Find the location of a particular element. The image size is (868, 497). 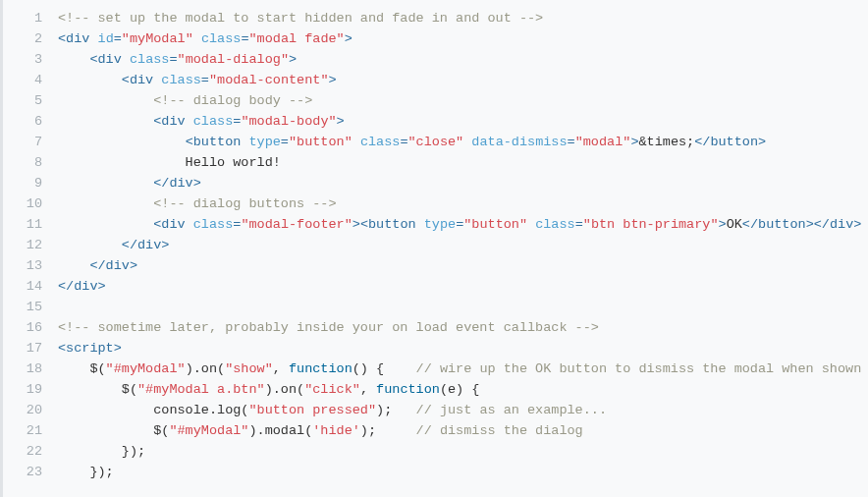

token-x: ).modal( is located at coordinates (281, 430).